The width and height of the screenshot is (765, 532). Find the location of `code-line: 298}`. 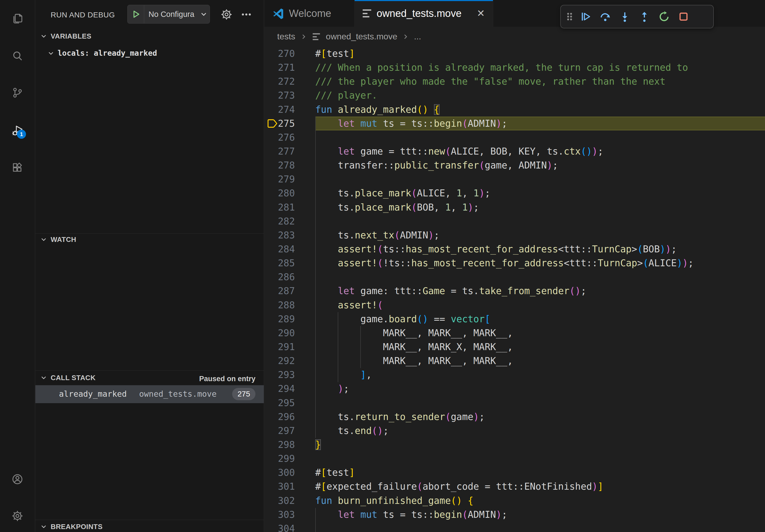

code-line: 298} is located at coordinates (514, 445).